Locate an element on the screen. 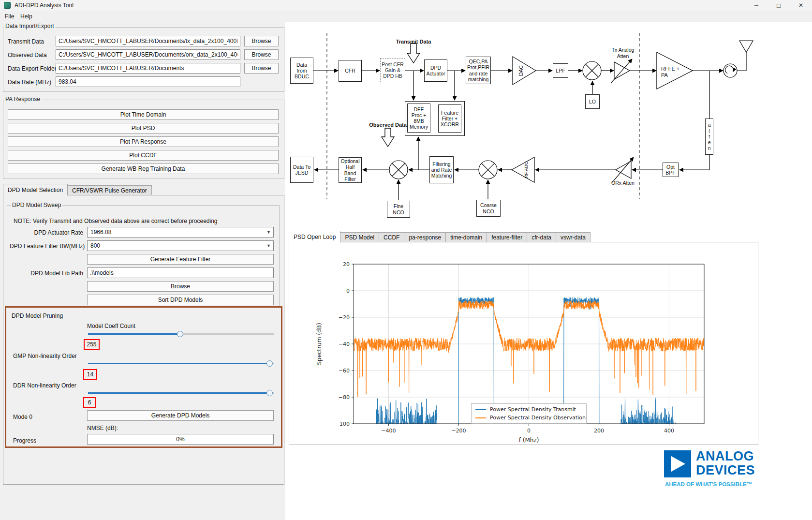 The image size is (812, 520). rf-adc-label: RF ADC is located at coordinates (526, 169).